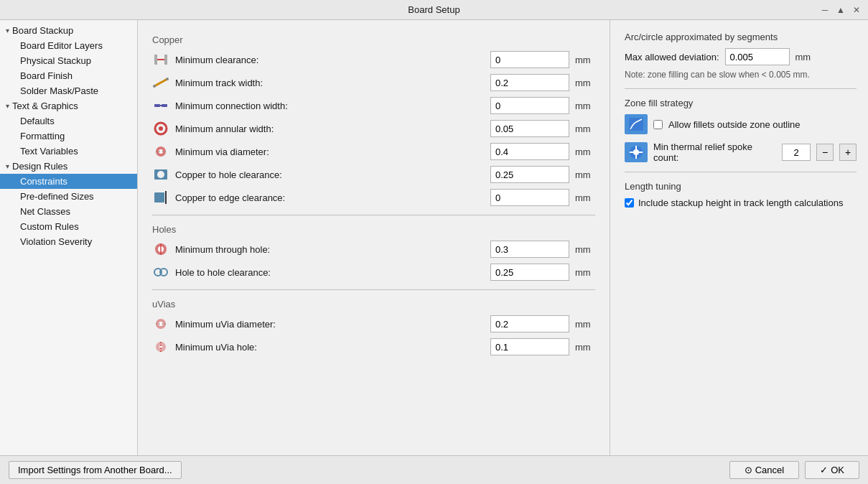 The width and height of the screenshot is (868, 484). Describe the element at coordinates (161, 249) in the screenshot. I see `through-hole-icon` at that location.